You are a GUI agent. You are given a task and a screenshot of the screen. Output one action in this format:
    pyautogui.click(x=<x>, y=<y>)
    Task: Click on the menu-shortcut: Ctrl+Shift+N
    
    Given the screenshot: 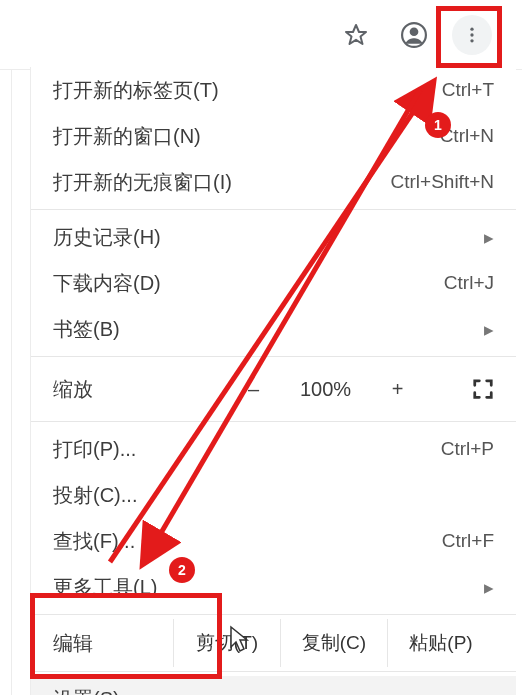 What is the action you would take?
    pyautogui.click(x=442, y=182)
    